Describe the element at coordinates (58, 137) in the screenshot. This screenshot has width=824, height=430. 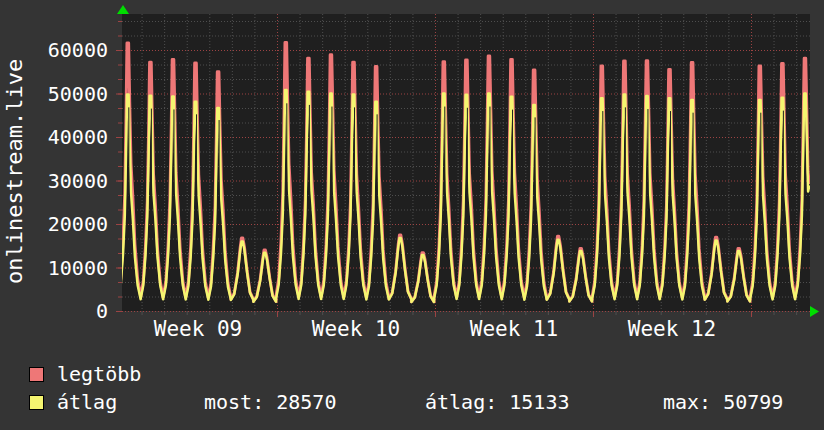
I see `y-tick-label-40000: 40000` at that location.